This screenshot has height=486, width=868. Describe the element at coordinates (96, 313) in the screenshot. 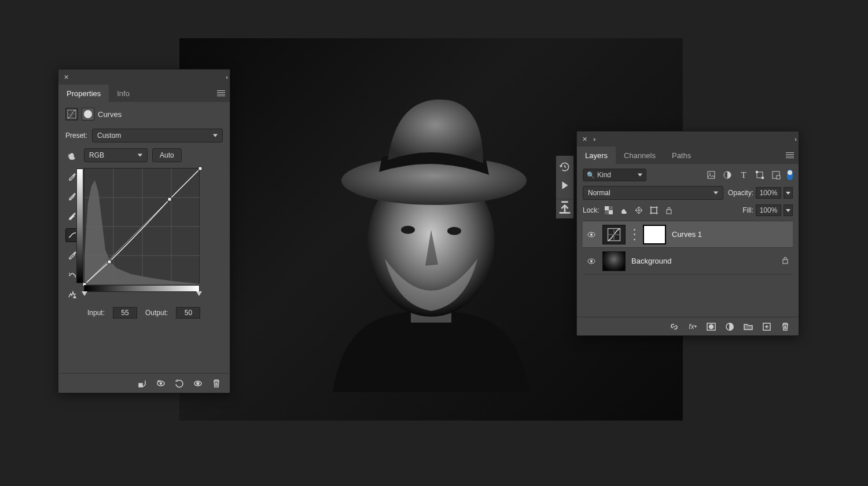

I see `input-label: Input:` at that location.